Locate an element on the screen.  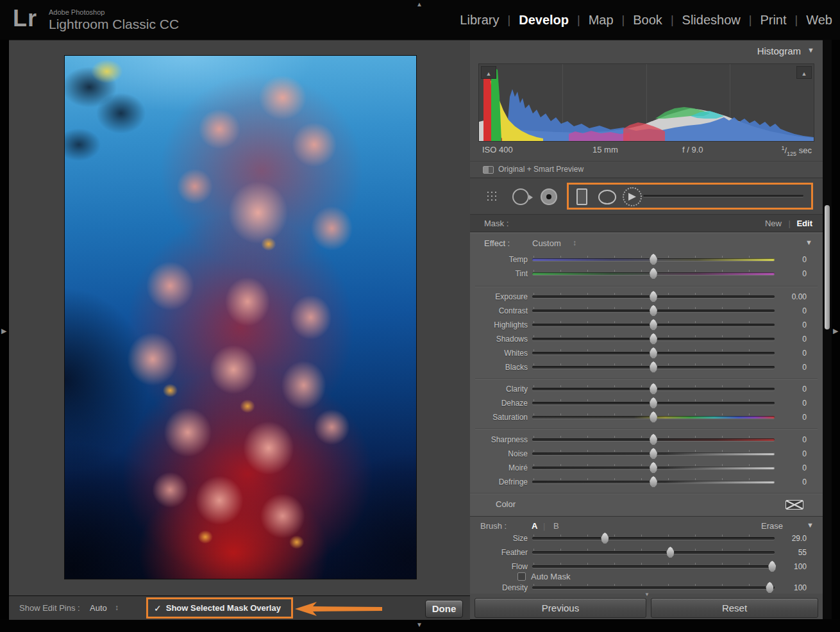
flow-slider-ticks is located at coordinates (653, 564).